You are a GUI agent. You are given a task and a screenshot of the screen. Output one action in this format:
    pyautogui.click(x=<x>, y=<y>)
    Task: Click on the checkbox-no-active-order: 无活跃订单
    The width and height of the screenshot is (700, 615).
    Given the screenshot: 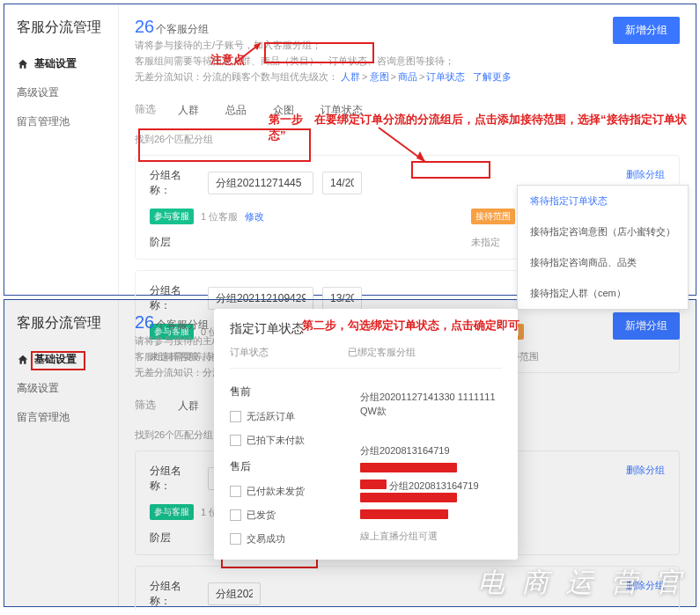 What is the action you would take?
    pyautogui.click(x=287, y=417)
    